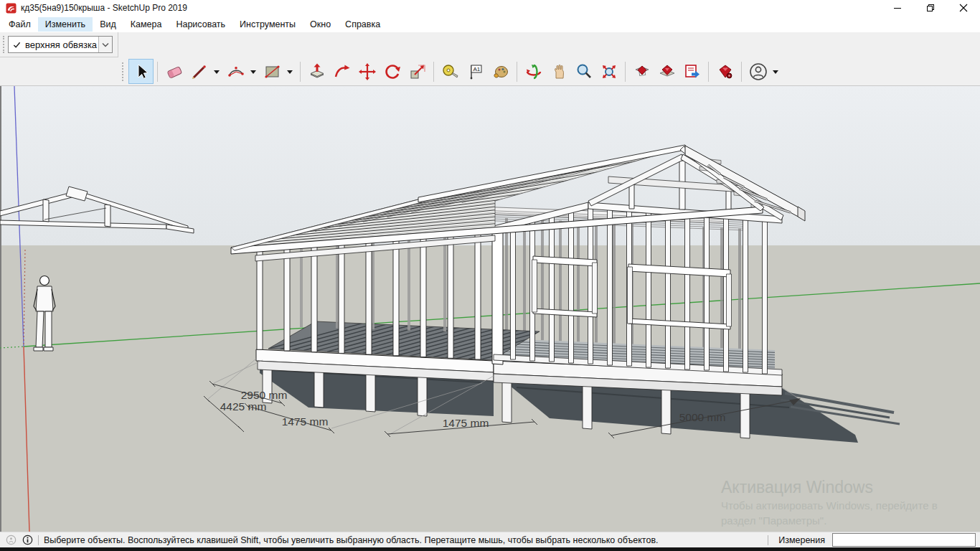 This screenshot has height=551, width=980. What do you see at coordinates (490, 24) in the screenshot?
I see `menu-bar: Файл Изменить Вид Камера Нарисовать Инст…` at bounding box center [490, 24].